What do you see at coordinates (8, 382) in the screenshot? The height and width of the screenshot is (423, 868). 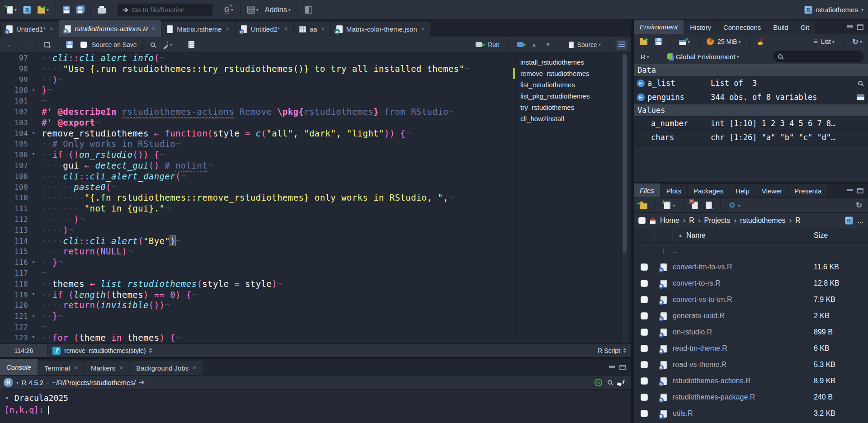 I see `r-logo-icon: R` at bounding box center [8, 382].